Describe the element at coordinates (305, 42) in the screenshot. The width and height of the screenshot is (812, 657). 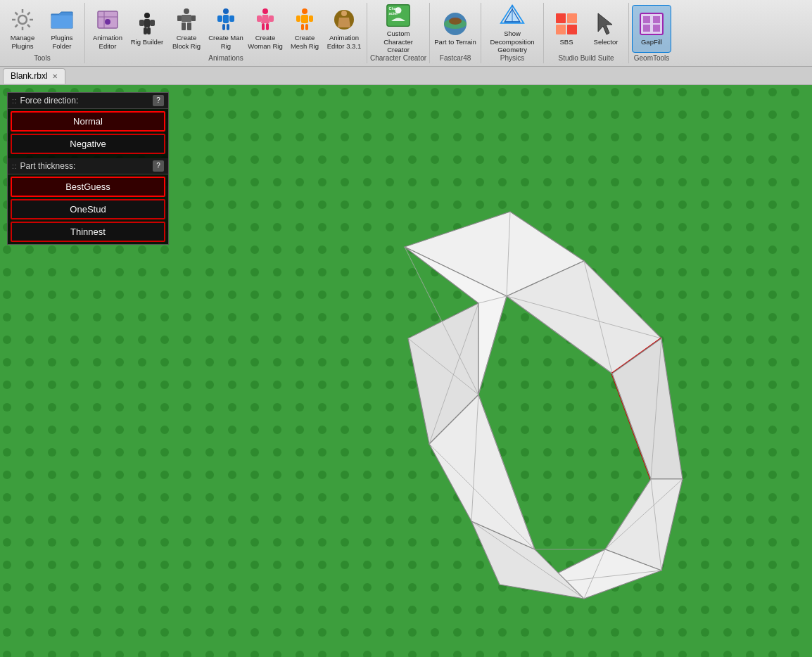
I see `create-mesh-rig-label: Create Mesh Rig` at that location.